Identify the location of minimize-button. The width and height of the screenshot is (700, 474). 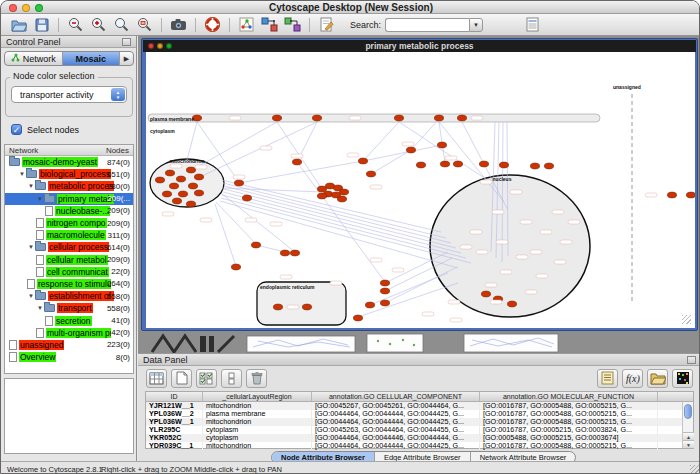
(26, 8).